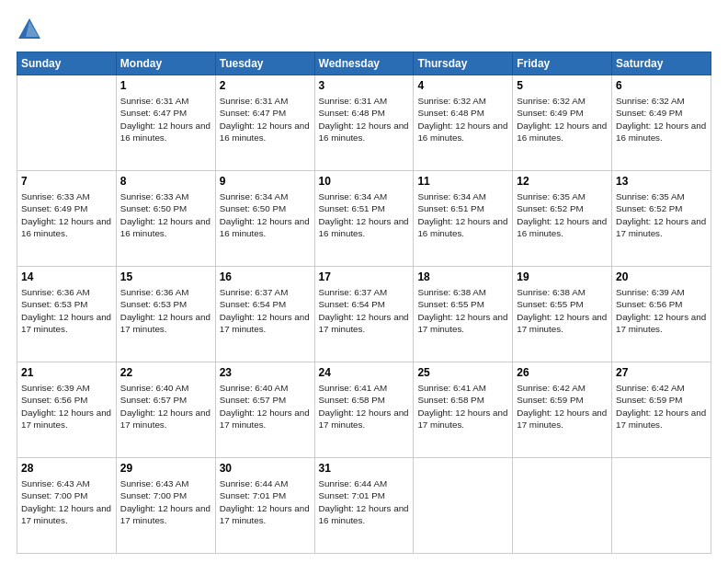 This screenshot has height=563, width=728. I want to click on cell-day-number: 18, so click(463, 277).